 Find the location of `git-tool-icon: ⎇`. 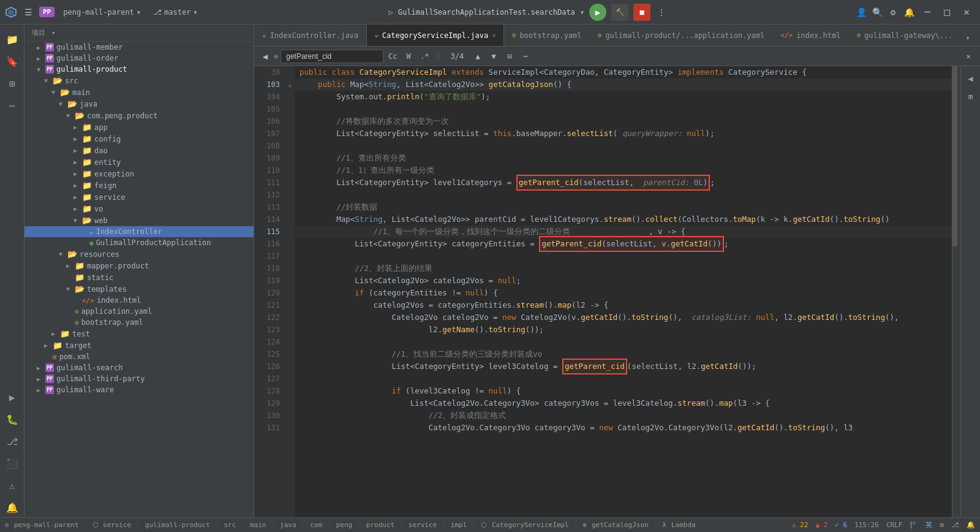

git-tool-icon: ⎇ is located at coordinates (12, 441).